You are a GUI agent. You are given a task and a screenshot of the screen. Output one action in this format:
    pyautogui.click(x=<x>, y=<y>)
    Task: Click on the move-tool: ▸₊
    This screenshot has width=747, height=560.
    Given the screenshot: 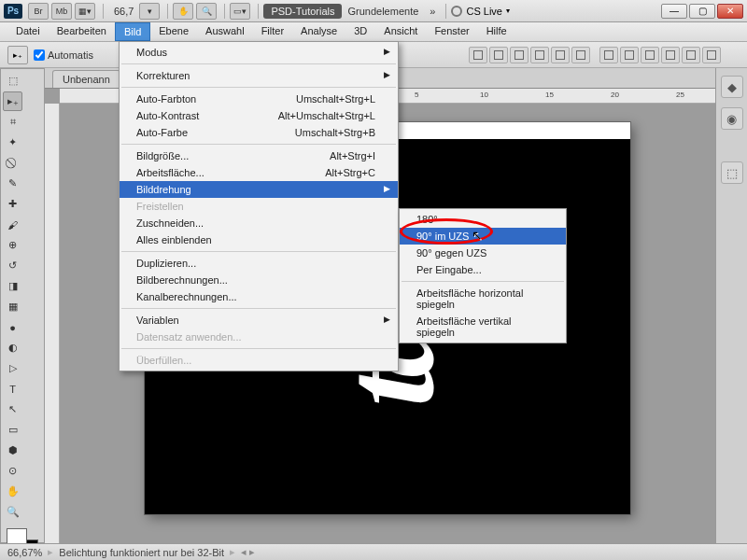 What is the action you would take?
    pyautogui.click(x=13, y=101)
    